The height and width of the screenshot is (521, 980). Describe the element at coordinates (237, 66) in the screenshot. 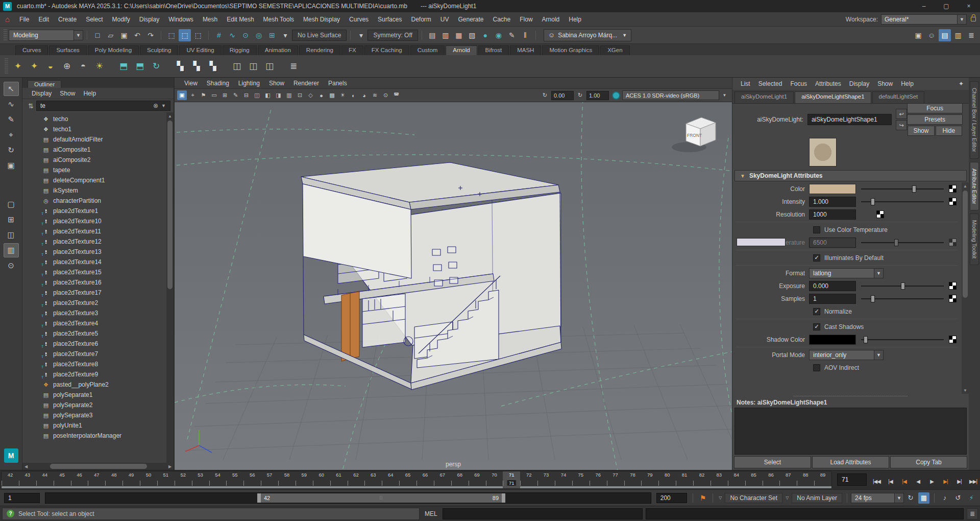

I see `shelf-arnold-render-window: ◫` at that location.